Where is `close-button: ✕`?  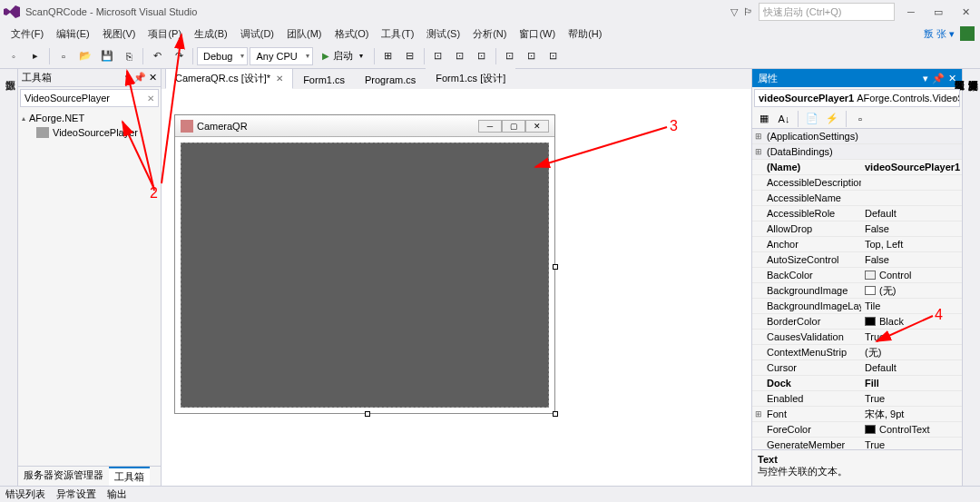
close-button: ✕ is located at coordinates (965, 12).